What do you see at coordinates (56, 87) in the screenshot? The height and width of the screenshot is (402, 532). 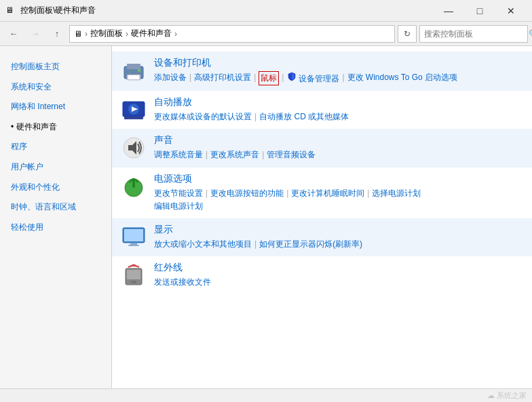 I see `sidebar-item-系统和安全: 系统和安全` at bounding box center [56, 87].